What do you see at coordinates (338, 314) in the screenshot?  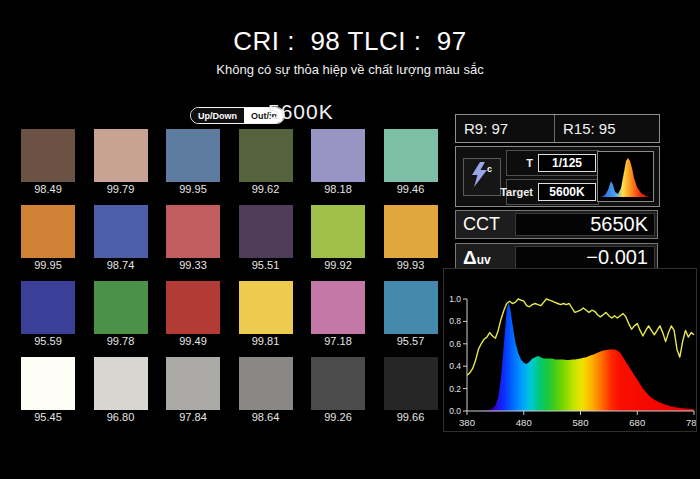 I see `swatch-cell: 97.18` at bounding box center [338, 314].